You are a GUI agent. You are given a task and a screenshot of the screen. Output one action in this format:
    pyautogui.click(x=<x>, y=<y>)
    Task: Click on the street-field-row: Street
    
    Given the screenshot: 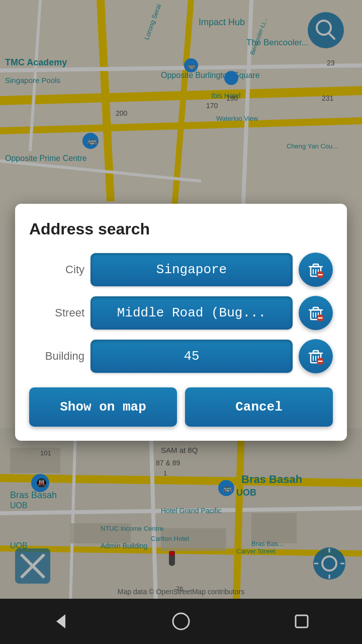 What is the action you would take?
    pyautogui.click(x=181, y=313)
    